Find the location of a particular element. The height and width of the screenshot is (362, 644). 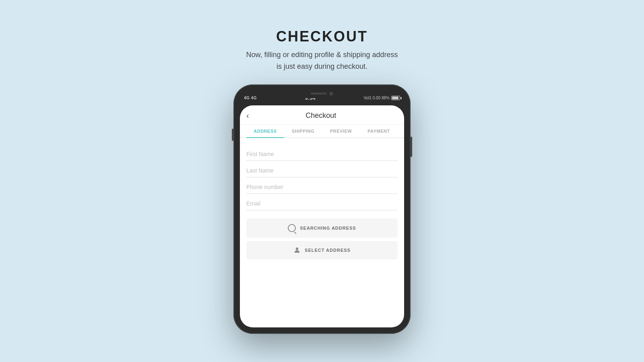

phone-notch is located at coordinates (322, 94).